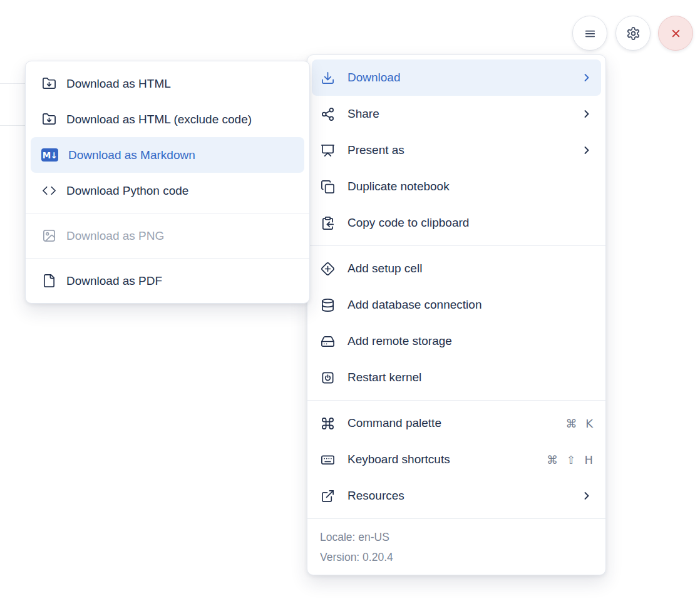  I want to click on version-text: Version: 0.20.4, so click(456, 557).